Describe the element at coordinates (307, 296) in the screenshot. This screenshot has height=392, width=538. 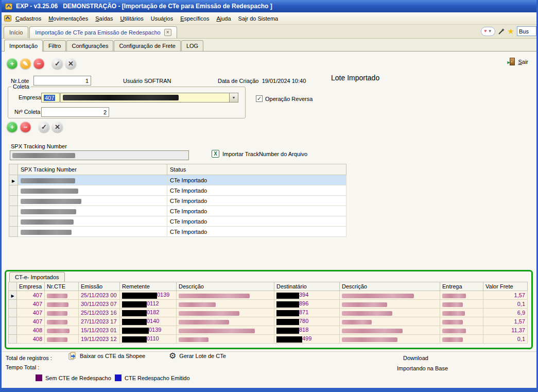
I see `destinatario-cell: 394` at that location.